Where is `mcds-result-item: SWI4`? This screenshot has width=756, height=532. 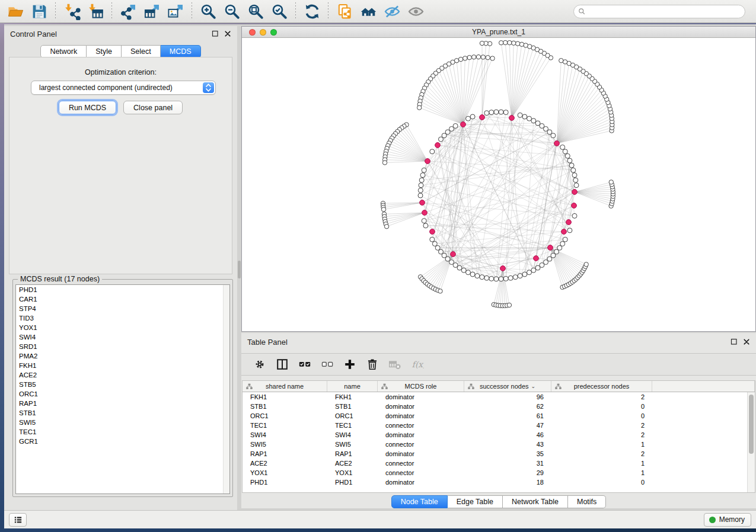
mcds-result-item: SWI4 is located at coordinates (123, 337).